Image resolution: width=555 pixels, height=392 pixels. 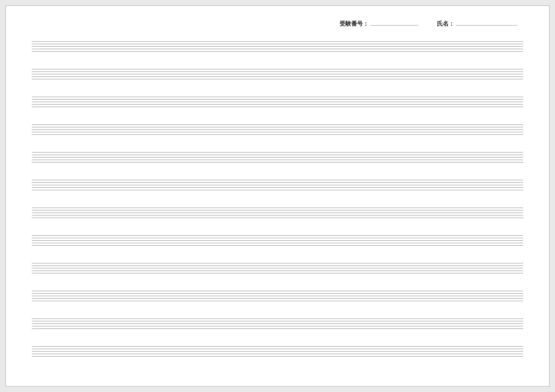 I want to click on name-label: 氏名：, so click(x=446, y=24).